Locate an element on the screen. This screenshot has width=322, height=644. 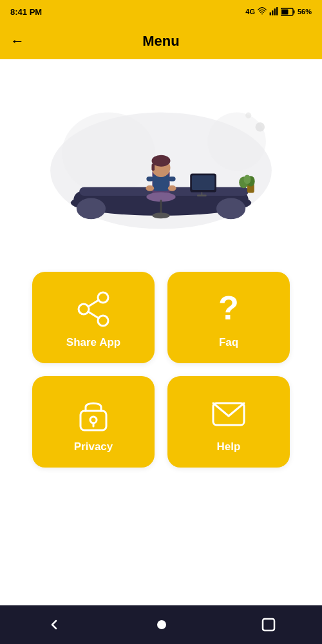
back-button: ← is located at coordinates (17, 41).